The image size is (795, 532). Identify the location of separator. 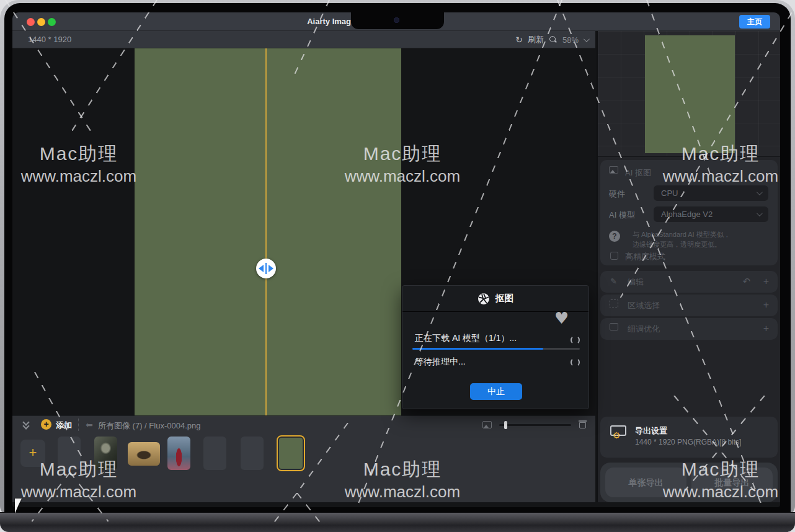
(78, 425).